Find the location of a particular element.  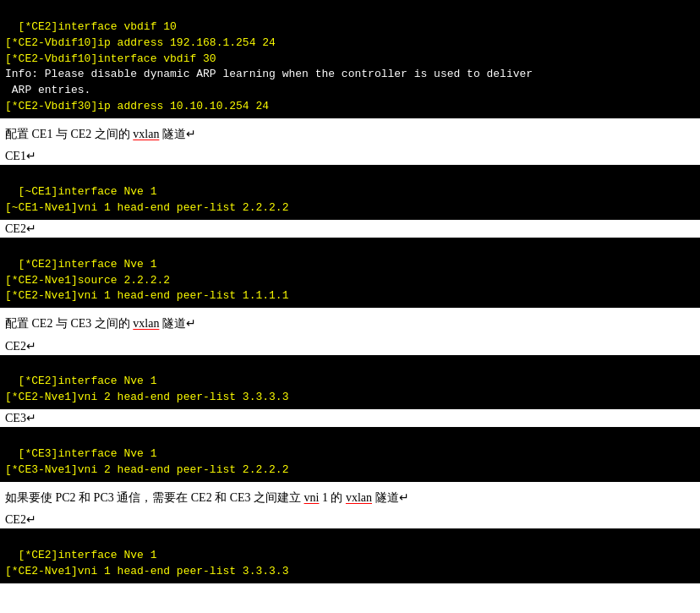

terminal-block-2: [~CE1]interface Nve 1 [~CE1-Nve1]vni 1 h… is located at coordinates (350, 193).